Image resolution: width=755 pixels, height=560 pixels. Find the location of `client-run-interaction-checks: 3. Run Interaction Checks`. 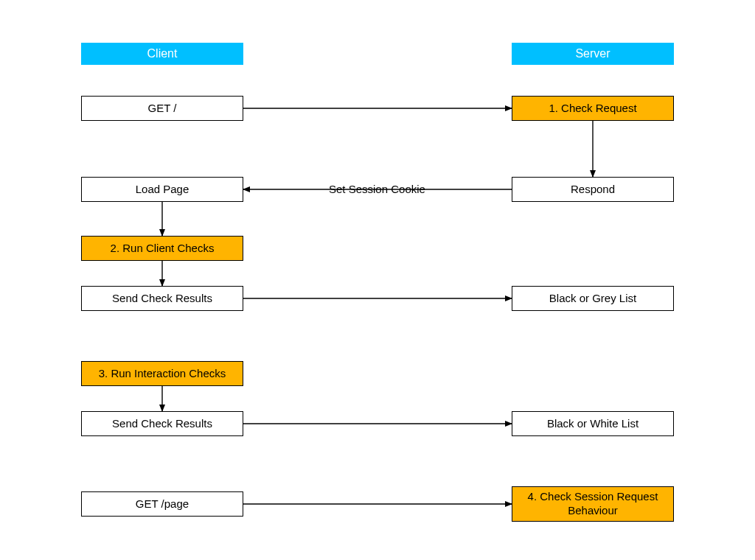

client-run-interaction-checks: 3. Run Interaction Checks is located at coordinates (162, 374).